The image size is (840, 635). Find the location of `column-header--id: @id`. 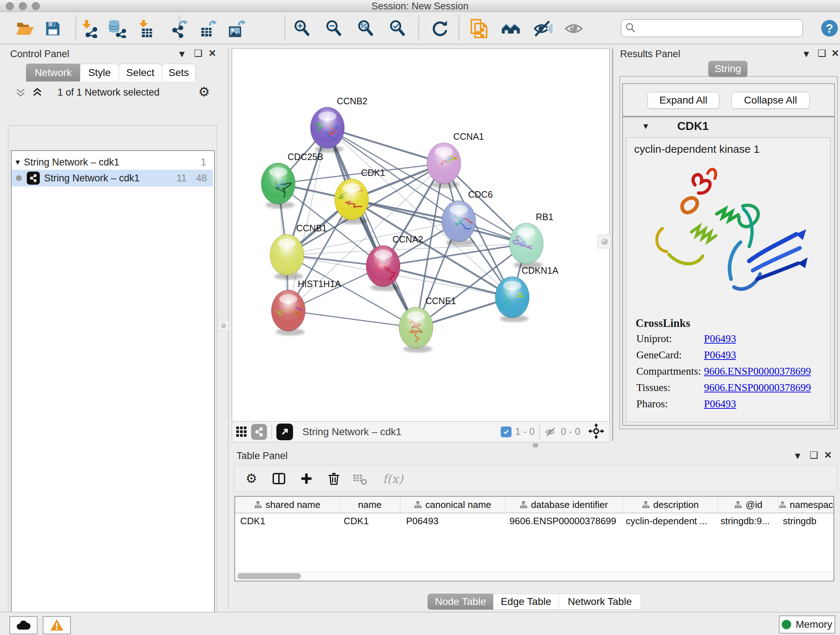

column-header--id: @id is located at coordinates (748, 505).